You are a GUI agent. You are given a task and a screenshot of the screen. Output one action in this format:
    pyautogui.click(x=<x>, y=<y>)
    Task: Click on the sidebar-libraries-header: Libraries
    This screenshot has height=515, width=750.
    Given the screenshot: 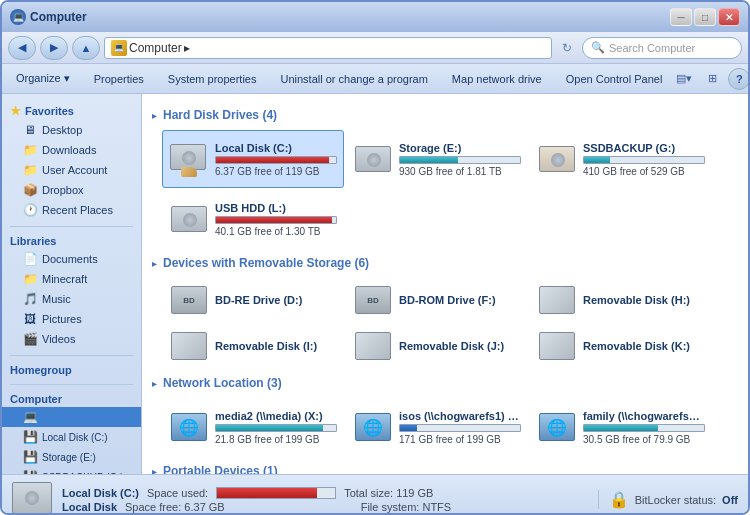 What is the action you would take?
    pyautogui.click(x=72, y=240)
    